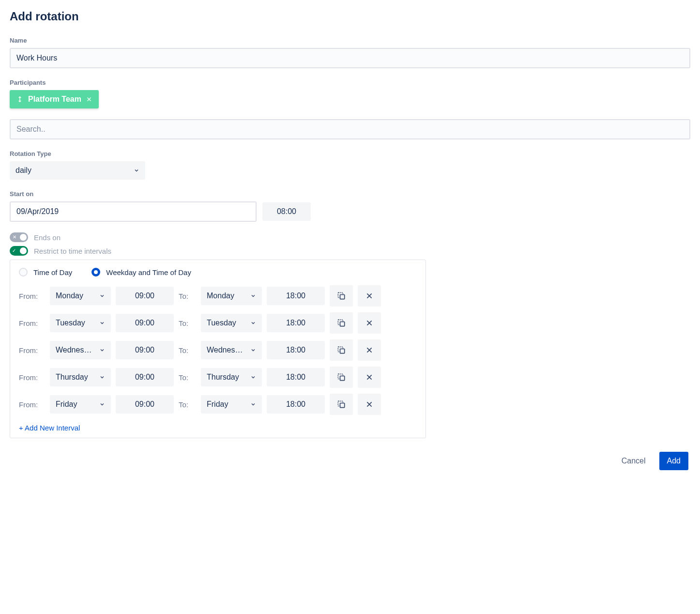  I want to click on toggle-off-icon: ✕, so click(15, 237).